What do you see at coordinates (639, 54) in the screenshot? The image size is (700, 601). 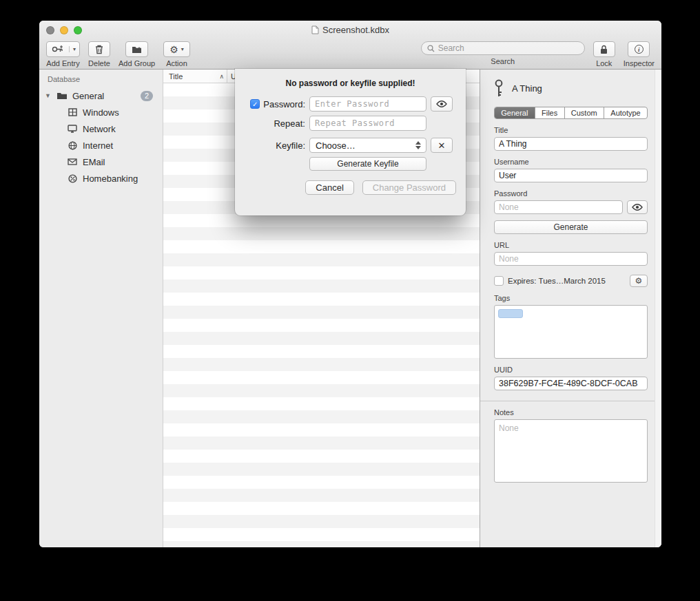 I see `inspector-item: i Inspector` at bounding box center [639, 54].